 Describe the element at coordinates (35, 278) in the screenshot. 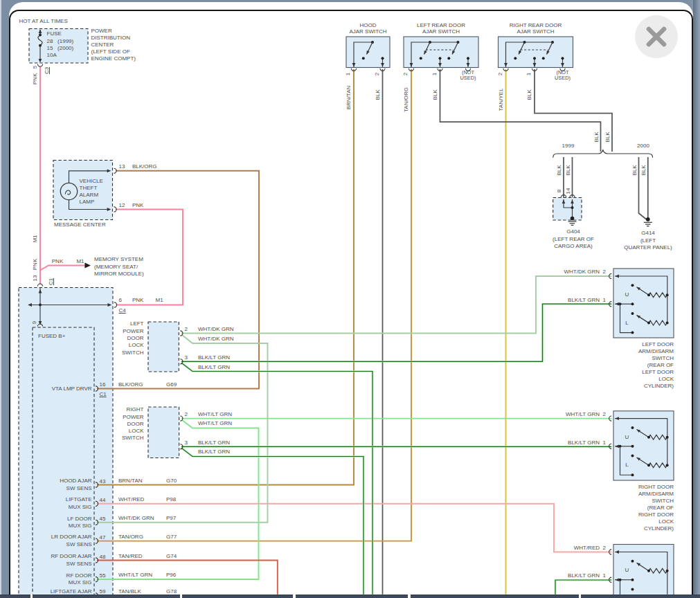

I see `bcm-pin13-number: 13` at that location.